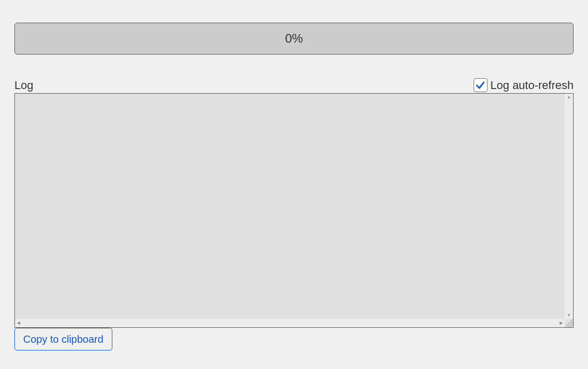 Image resolution: width=588 pixels, height=369 pixels. What do you see at coordinates (561, 323) in the screenshot?
I see `scroll-right-icon: ▶` at bounding box center [561, 323].